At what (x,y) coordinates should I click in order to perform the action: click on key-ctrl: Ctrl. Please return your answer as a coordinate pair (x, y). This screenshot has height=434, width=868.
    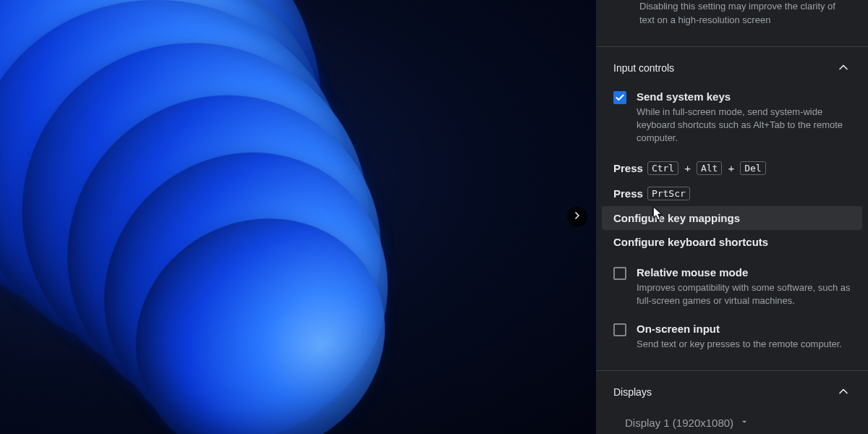
    Looking at the image, I should click on (663, 168).